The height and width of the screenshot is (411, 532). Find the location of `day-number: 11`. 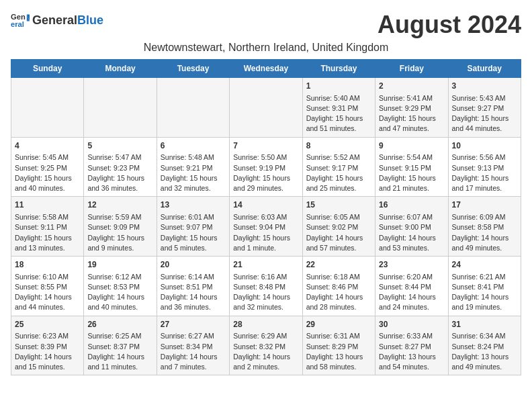

day-number: 11 is located at coordinates (47, 205).